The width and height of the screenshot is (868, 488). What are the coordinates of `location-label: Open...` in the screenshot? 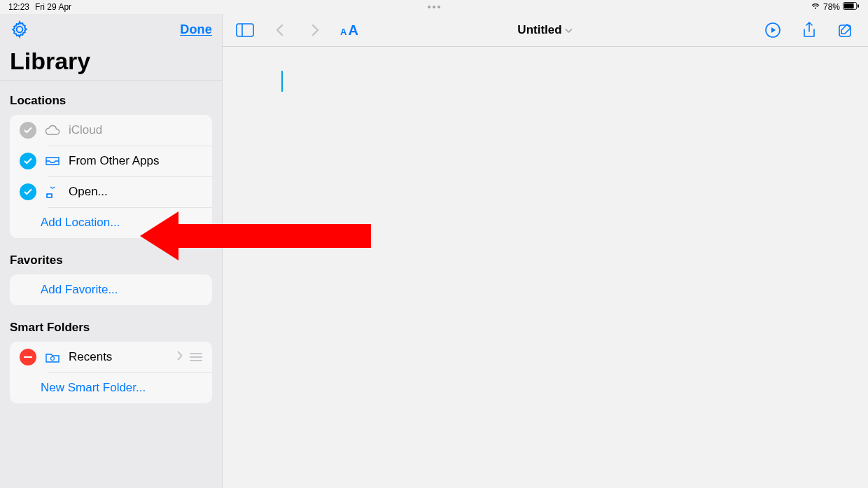 It's located at (136, 192).